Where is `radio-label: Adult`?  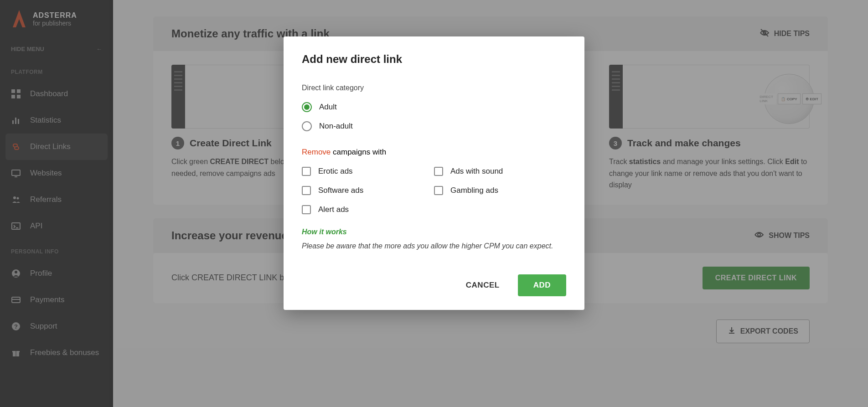 radio-label: Adult is located at coordinates (328, 107).